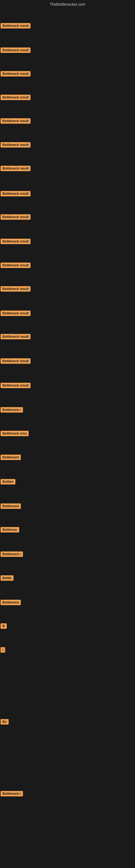 This screenshot has width=135, height=868. I want to click on bottleneck-badge-26: B, so click(4, 626).